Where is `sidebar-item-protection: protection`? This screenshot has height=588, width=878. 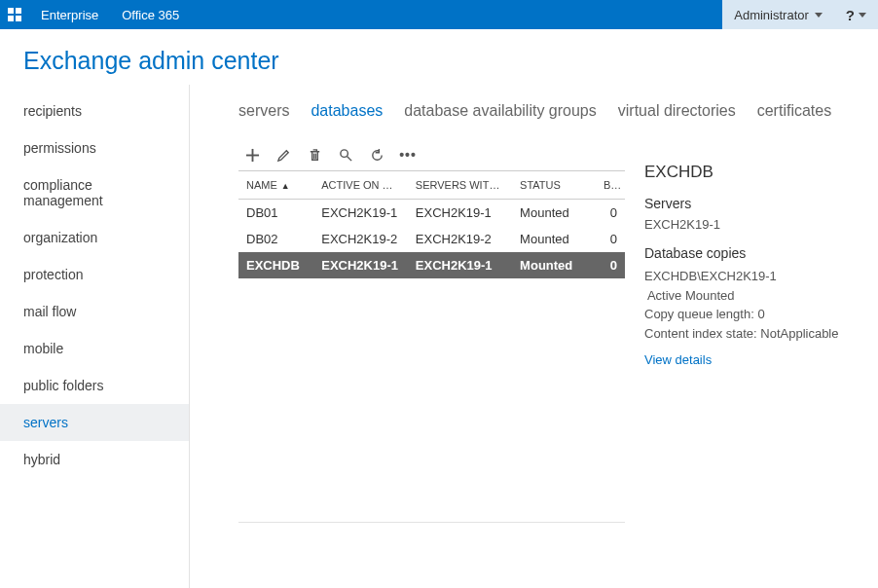
sidebar-item-protection: protection is located at coordinates (94, 275).